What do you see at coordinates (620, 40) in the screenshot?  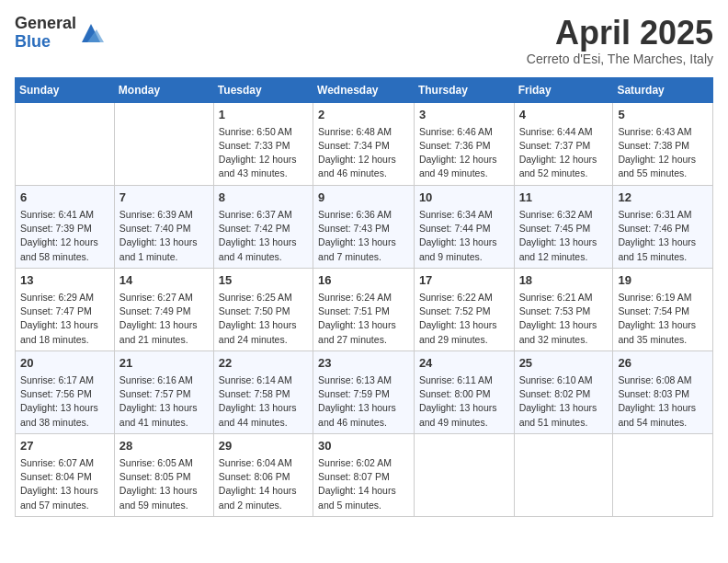 I see `title-area: April 2025 Cerreto d'Esi, The Marches, I…` at bounding box center [620, 40].